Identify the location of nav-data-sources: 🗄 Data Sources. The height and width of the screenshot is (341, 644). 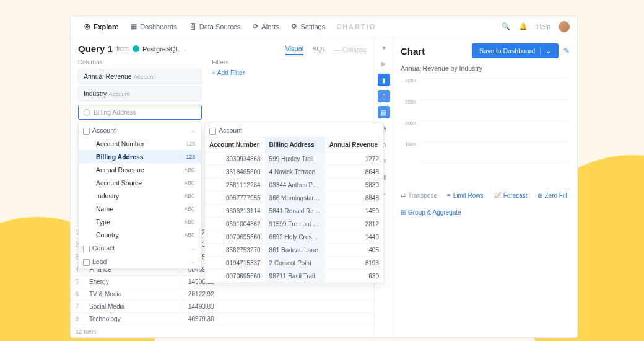
(215, 27).